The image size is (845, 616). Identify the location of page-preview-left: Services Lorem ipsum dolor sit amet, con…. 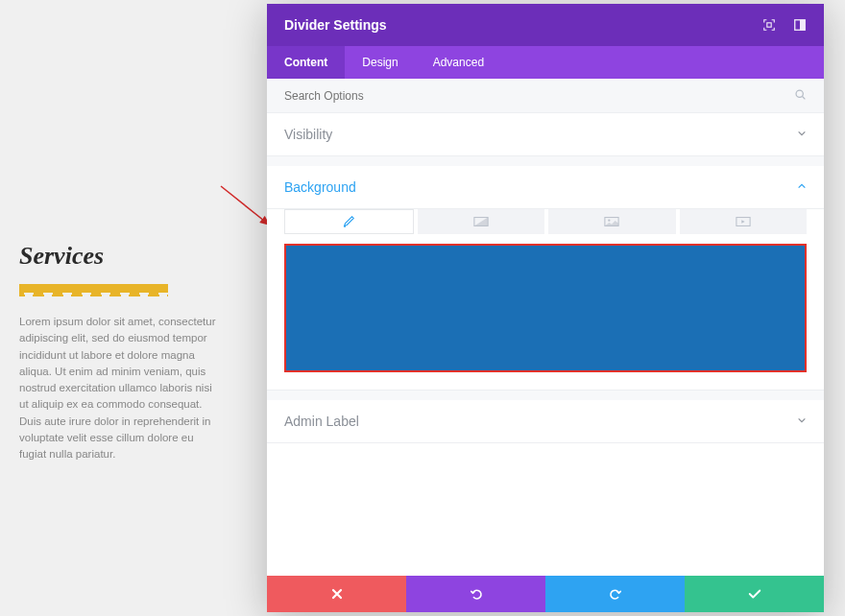
(120, 352).